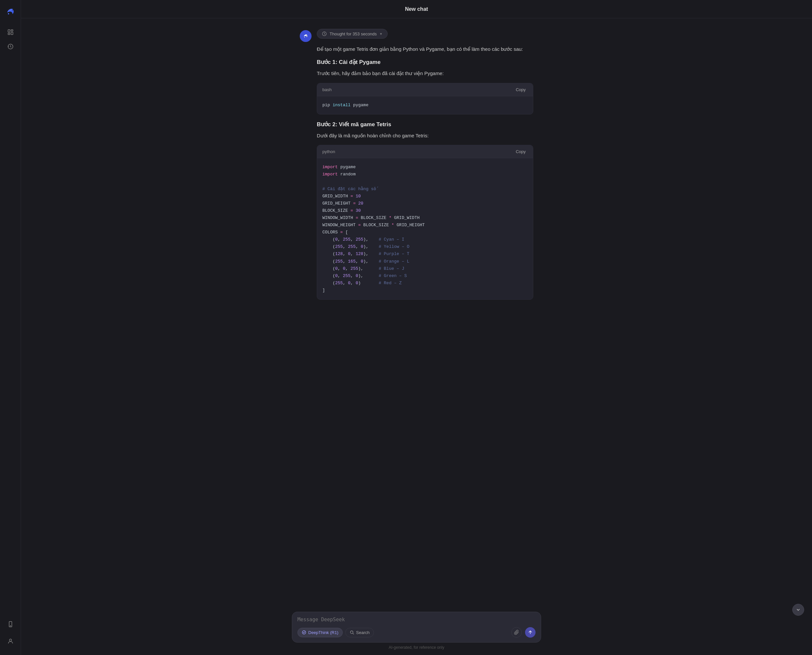  Describe the element at coordinates (11, 641) in the screenshot. I see `sidebar-icon-profile` at that location.